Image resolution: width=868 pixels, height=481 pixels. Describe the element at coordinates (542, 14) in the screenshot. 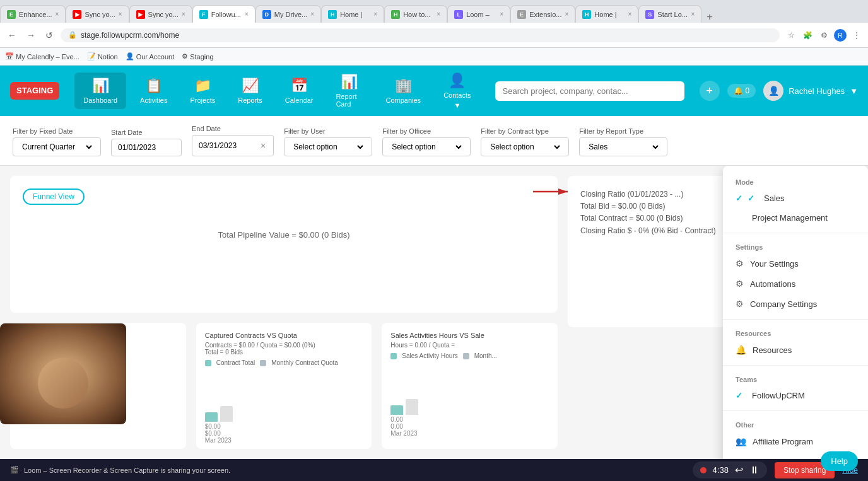

I see `tab-extension: E Extensio... ×` at that location.